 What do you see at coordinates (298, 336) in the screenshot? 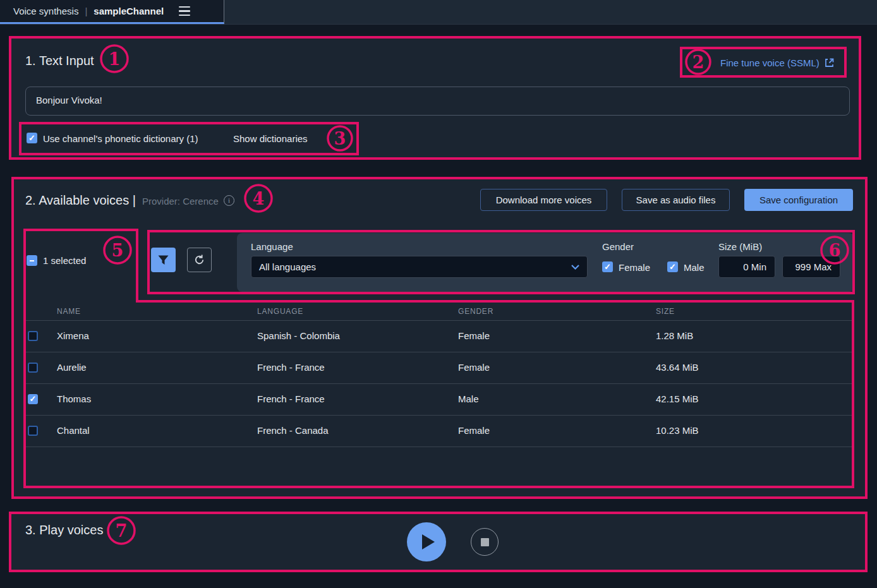
I see `cell-language: Spanish - Colombia` at bounding box center [298, 336].